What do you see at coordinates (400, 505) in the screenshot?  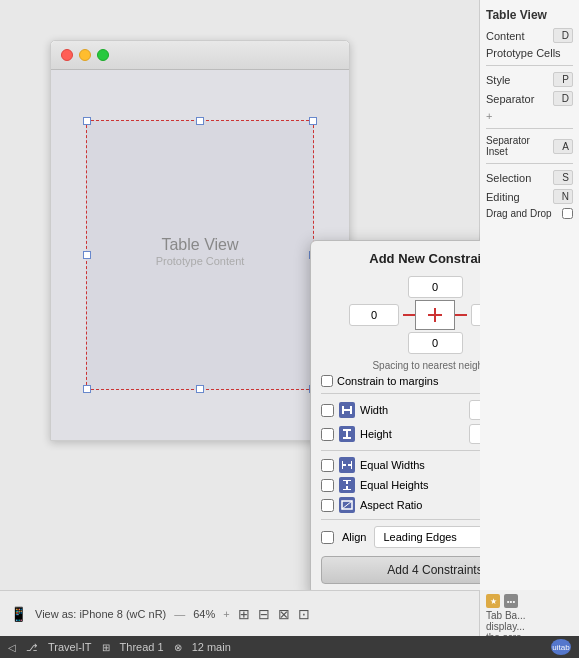 I see `aspect-ratio-row: Aspect Ratio` at bounding box center [400, 505].